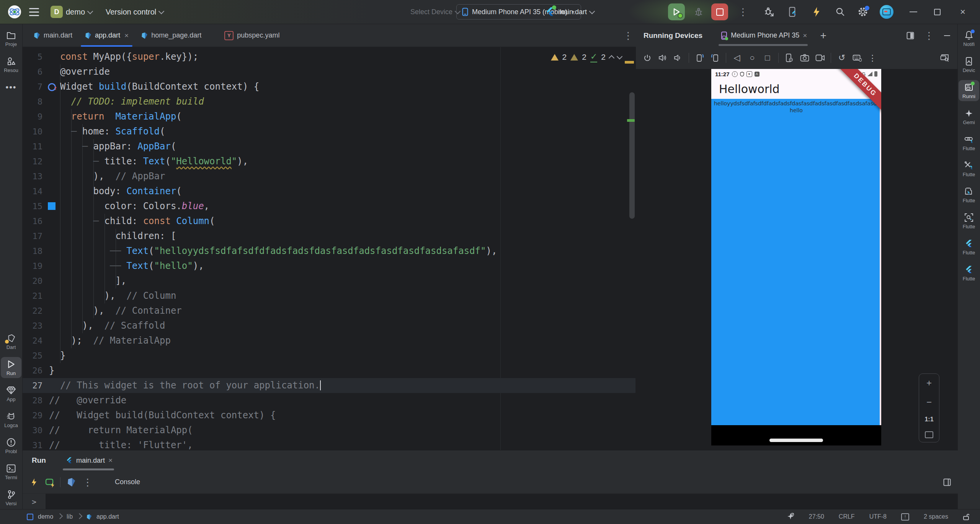  I want to click on split-view-icon, so click(910, 36).